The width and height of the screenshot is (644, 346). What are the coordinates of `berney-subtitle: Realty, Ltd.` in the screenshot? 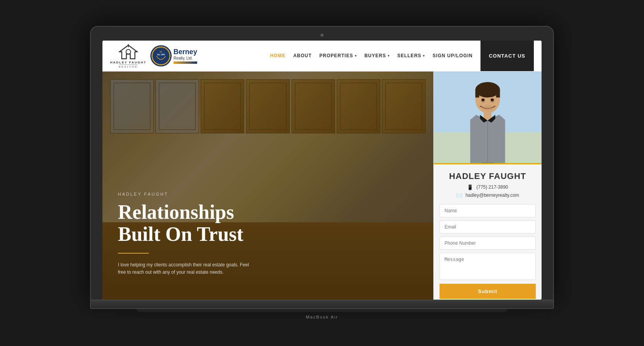 It's located at (186, 58).